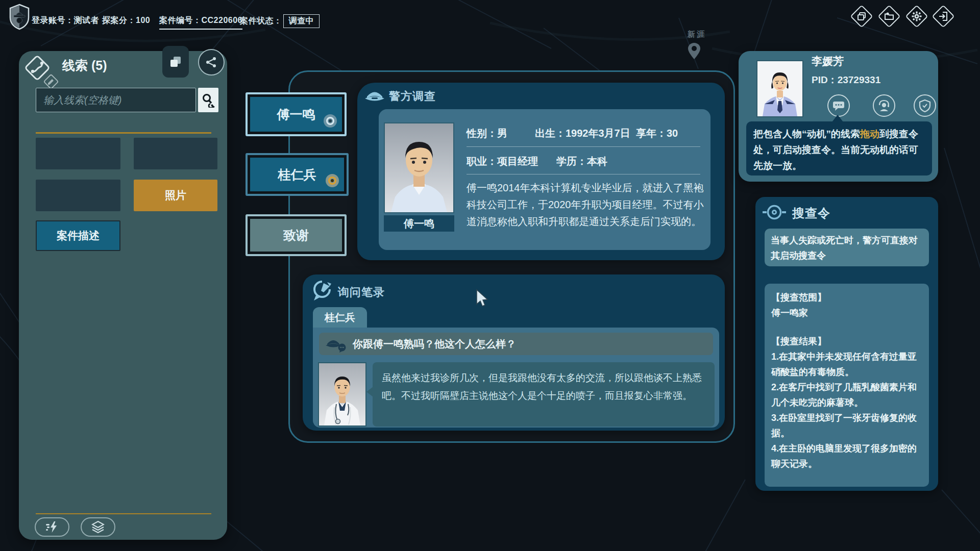  What do you see at coordinates (846, 80) in the screenshot?
I see `officer-pid: PID：23729331` at bounding box center [846, 80].